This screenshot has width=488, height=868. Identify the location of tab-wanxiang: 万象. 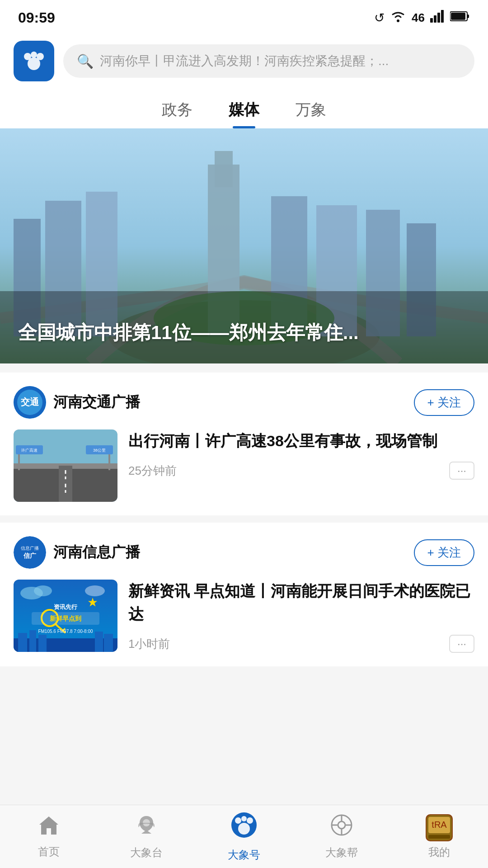
(311, 114).